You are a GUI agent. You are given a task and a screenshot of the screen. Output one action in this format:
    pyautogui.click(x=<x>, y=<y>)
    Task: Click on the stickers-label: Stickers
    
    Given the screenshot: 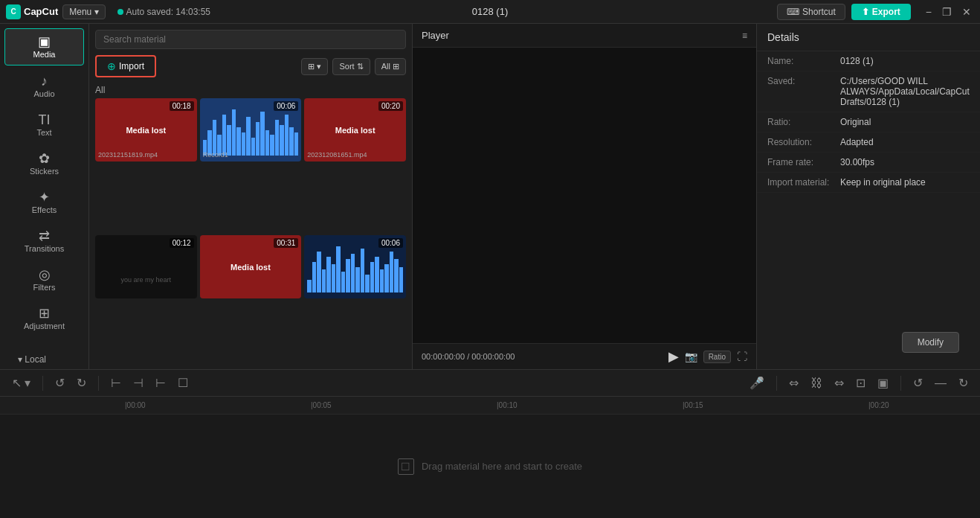 What is the action you would take?
    pyautogui.click(x=45, y=171)
    